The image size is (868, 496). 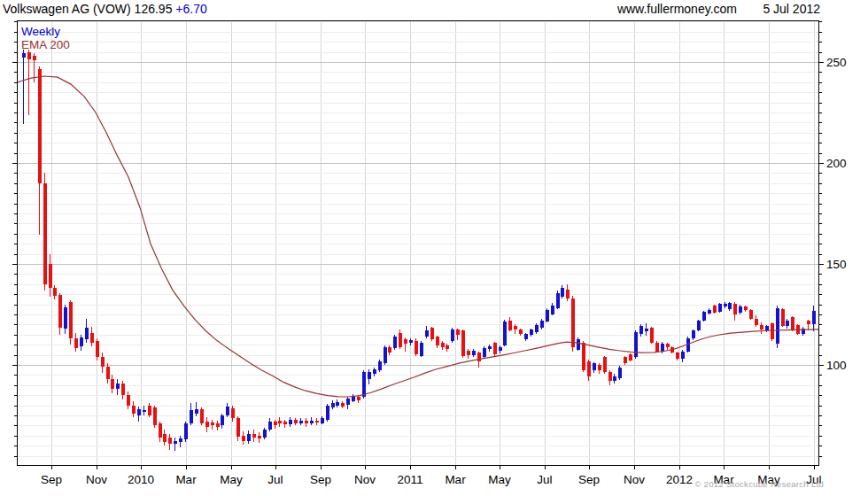 What do you see at coordinates (409, 480) in the screenshot?
I see `x-axis-label: 2011` at bounding box center [409, 480].